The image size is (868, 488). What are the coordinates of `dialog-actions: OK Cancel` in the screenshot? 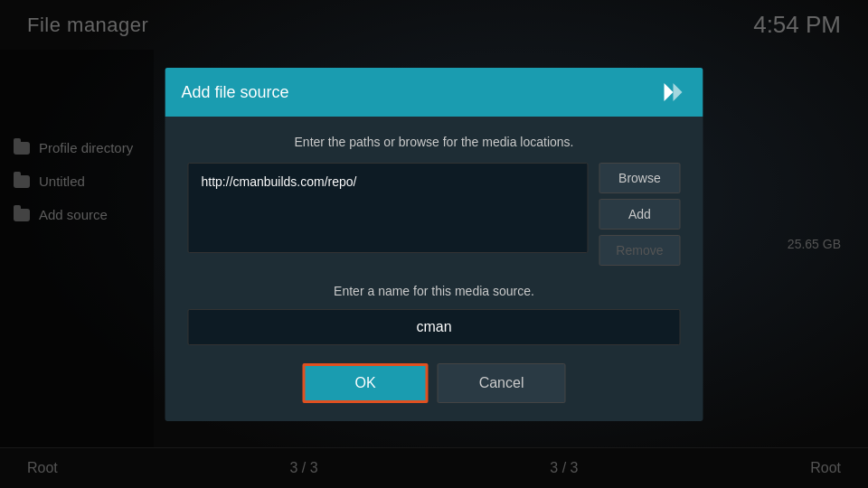 It's located at (434, 383).